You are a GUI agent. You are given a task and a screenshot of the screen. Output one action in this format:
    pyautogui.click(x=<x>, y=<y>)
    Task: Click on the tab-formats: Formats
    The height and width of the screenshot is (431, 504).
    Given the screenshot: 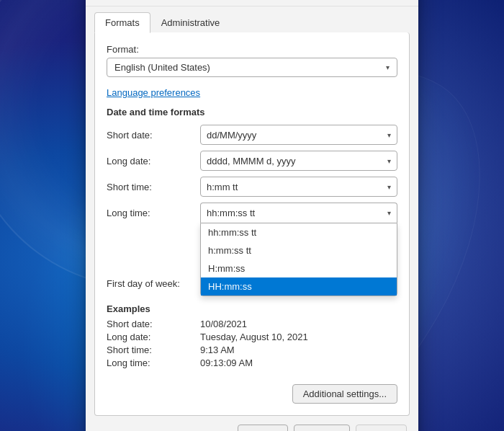 What is the action you would take?
    pyautogui.click(x=122, y=23)
    